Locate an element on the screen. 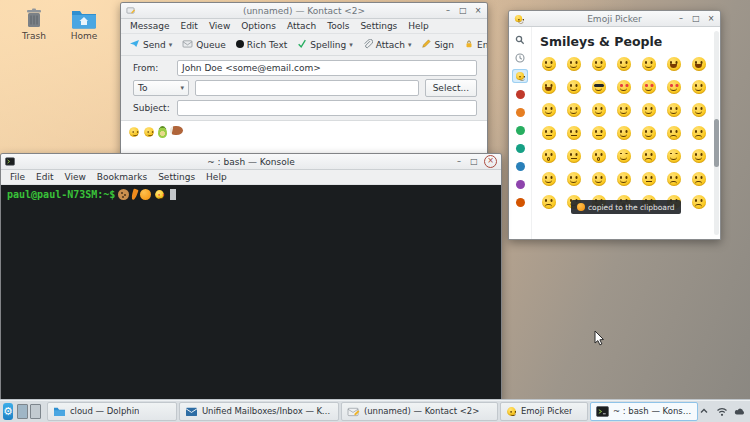  toolbar-button-send: Send▾ is located at coordinates (150, 44).